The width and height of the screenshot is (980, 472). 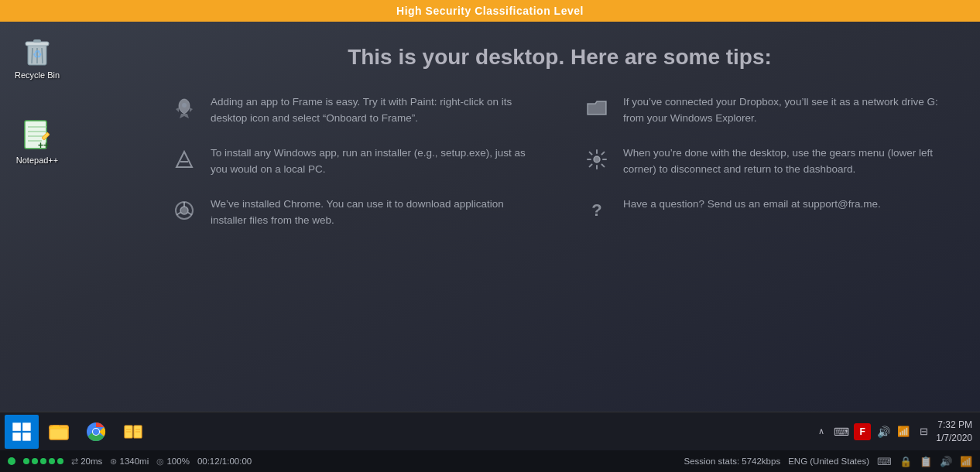 I want to click on start-button, so click(x=22, y=432).